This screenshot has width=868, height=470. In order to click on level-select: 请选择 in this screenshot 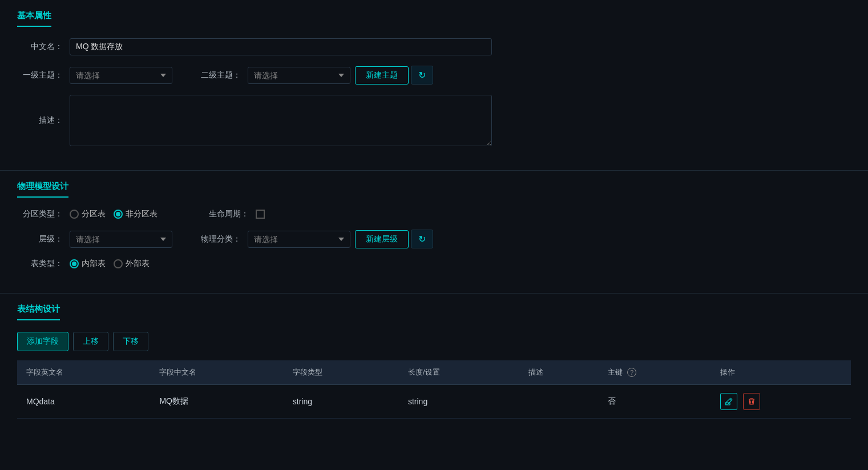, I will do `click(121, 239)`.